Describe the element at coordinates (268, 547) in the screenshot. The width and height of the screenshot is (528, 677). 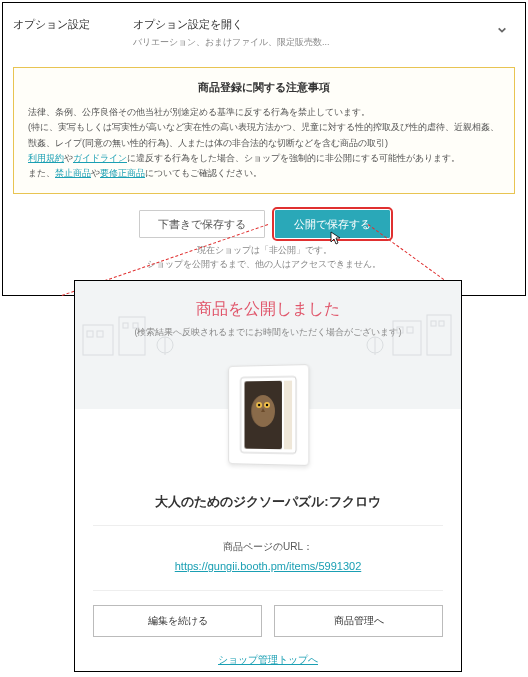
I see `url-label: 商品ページのURL：` at that location.